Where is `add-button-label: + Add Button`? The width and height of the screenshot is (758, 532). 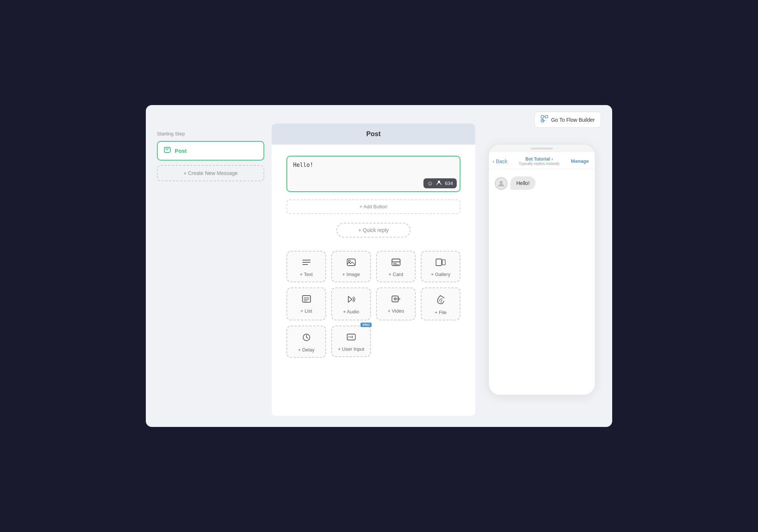 add-button-label: + Add Button is located at coordinates (374, 206).